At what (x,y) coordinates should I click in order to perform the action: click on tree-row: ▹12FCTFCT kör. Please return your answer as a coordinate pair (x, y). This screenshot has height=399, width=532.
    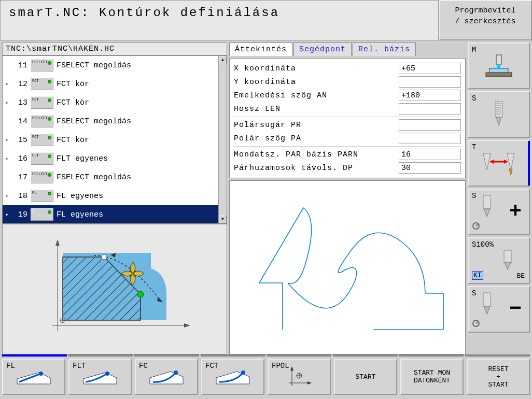
    Looking at the image, I should click on (115, 84).